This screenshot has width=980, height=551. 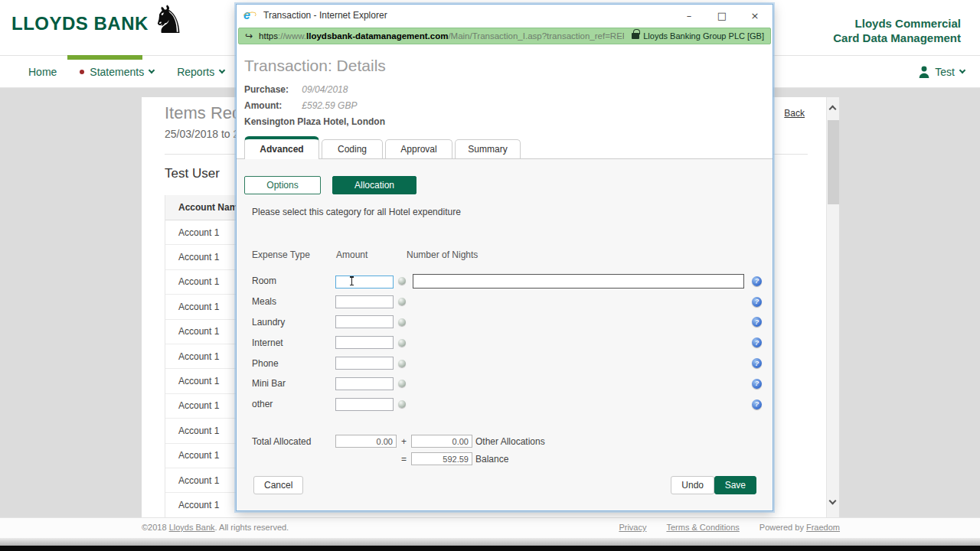 I want to click on expense-label: Meals, so click(x=294, y=302).